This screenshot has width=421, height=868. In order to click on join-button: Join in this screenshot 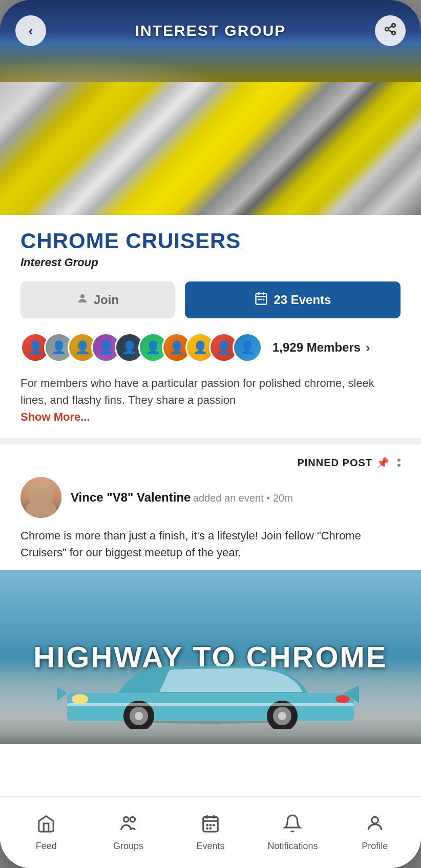, I will do `click(97, 300)`.